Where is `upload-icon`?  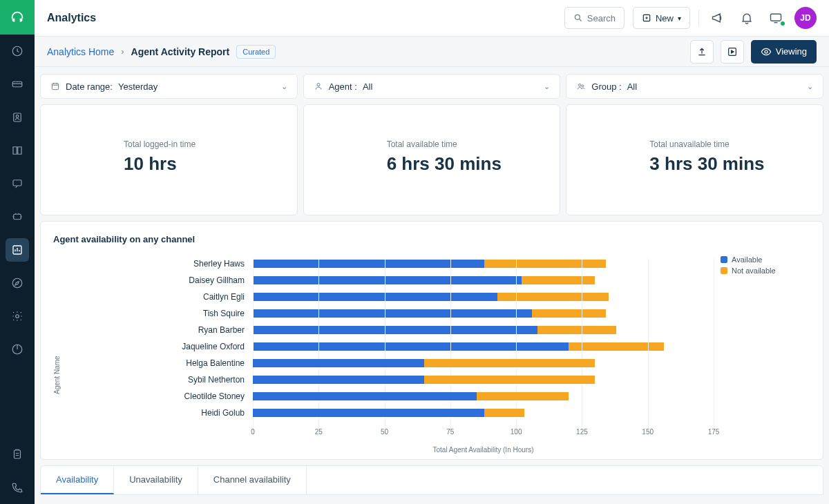 upload-icon is located at coordinates (702, 52).